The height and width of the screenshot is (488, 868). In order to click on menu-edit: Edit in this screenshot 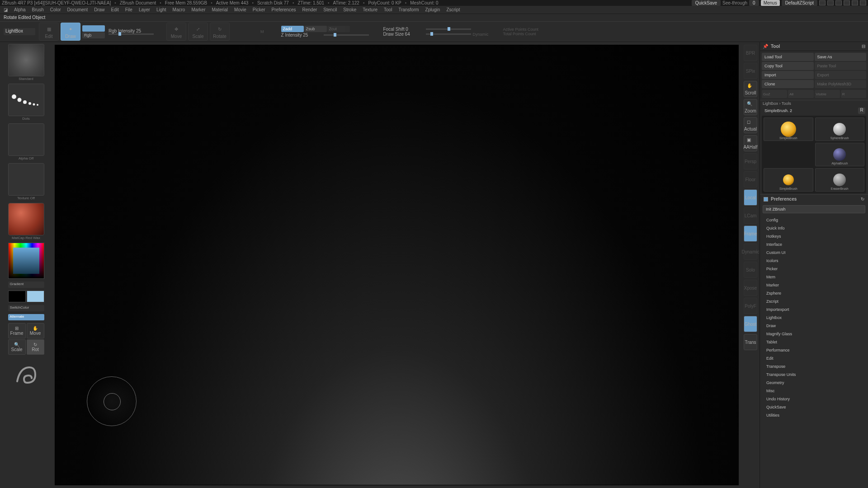, I will do `click(115, 10)`.